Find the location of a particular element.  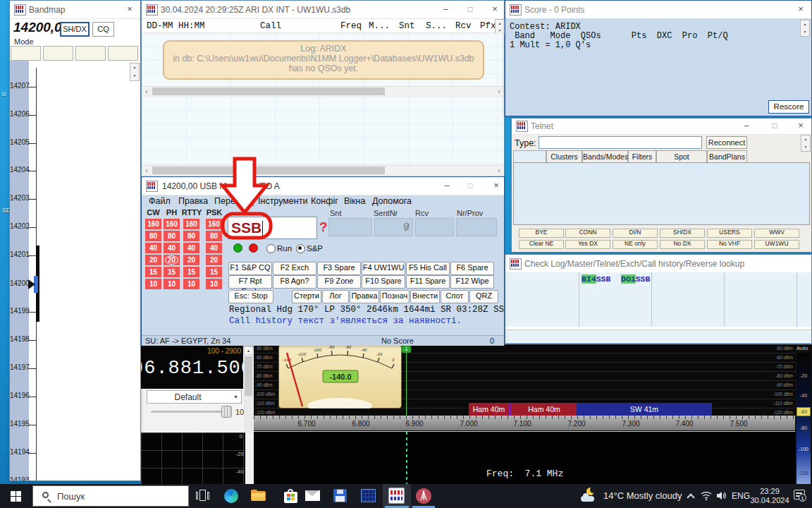

sdr-taskbar-button is located at coordinates (424, 496).